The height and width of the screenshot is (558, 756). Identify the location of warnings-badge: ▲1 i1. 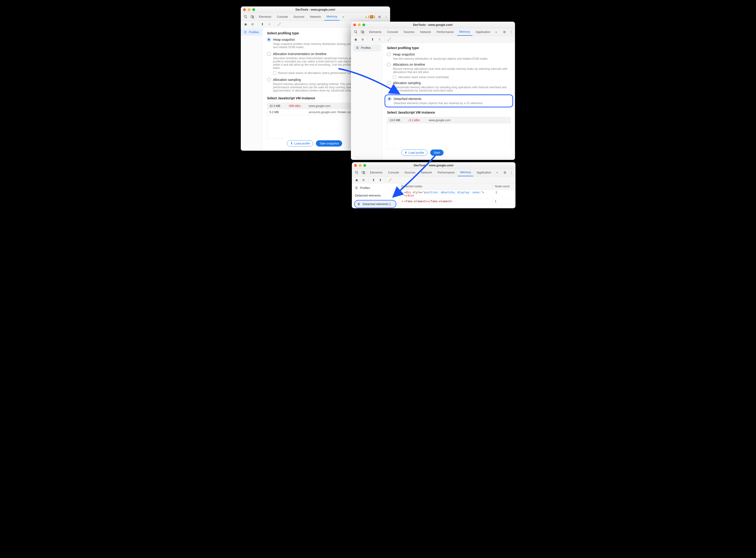
(370, 17).